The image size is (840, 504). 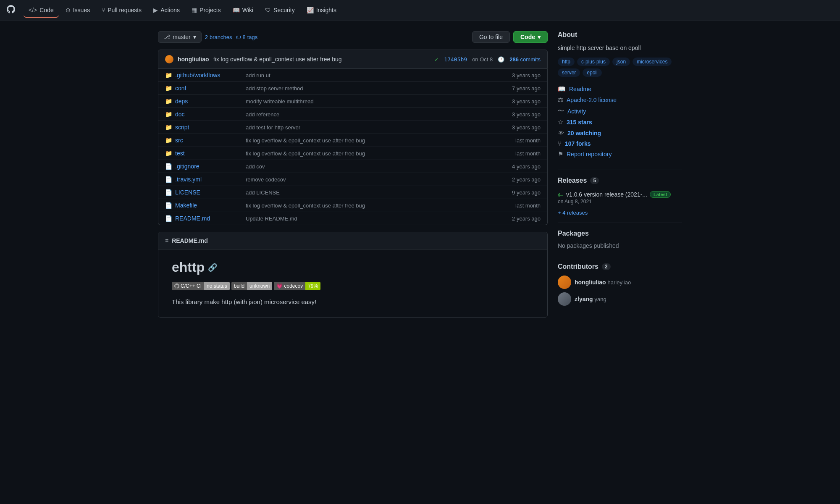 I want to click on code-button: Code ▾, so click(x=530, y=37).